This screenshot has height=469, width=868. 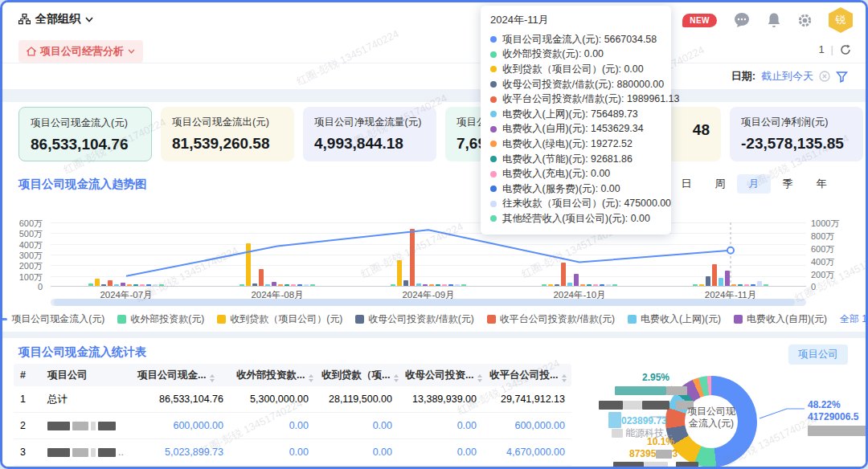 I want to click on legend-show-all: 全部 13, so click(x=854, y=320).